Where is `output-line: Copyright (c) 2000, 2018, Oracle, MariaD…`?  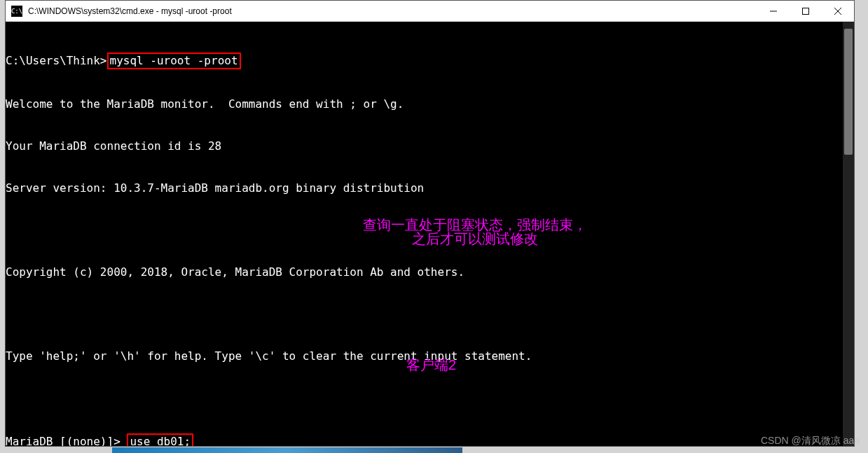
output-line: Copyright (c) 2000, 2018, Oracle, MariaD… is located at coordinates (430, 272).